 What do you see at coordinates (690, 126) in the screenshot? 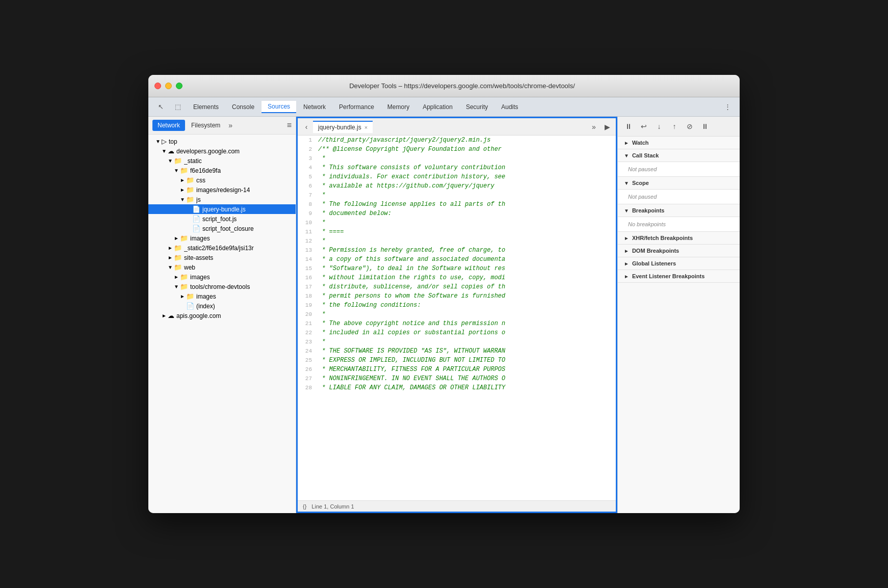
I see `deactivate-breakpoints-icon: ⊘` at bounding box center [690, 126].